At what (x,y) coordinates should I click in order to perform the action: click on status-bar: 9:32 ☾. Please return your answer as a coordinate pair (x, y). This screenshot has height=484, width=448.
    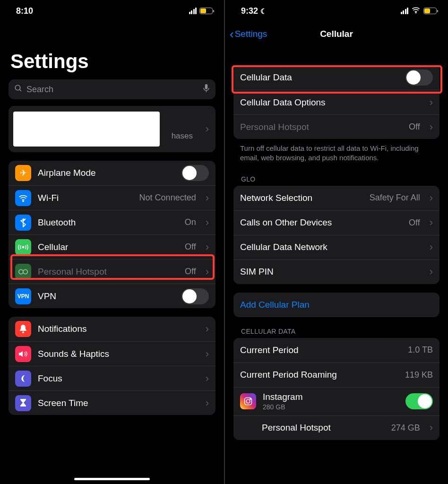
    Looking at the image, I should click on (336, 11).